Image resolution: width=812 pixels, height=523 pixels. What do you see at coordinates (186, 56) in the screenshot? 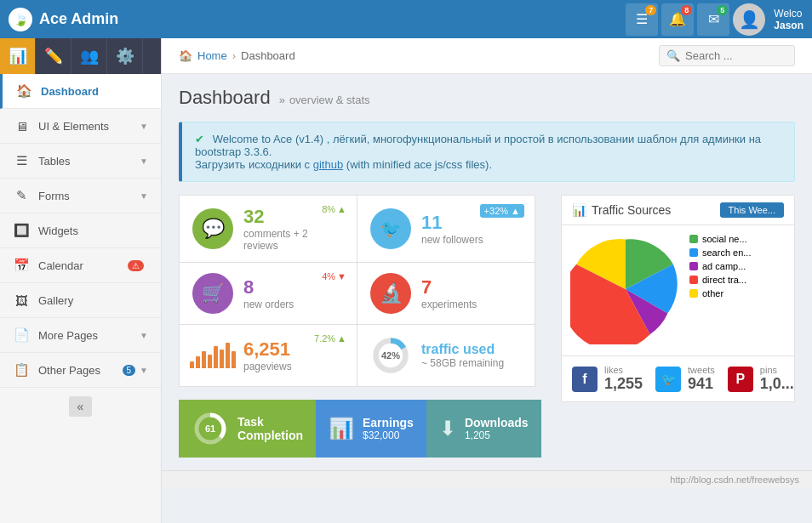
I see `home-icon: 🏠` at bounding box center [186, 56].